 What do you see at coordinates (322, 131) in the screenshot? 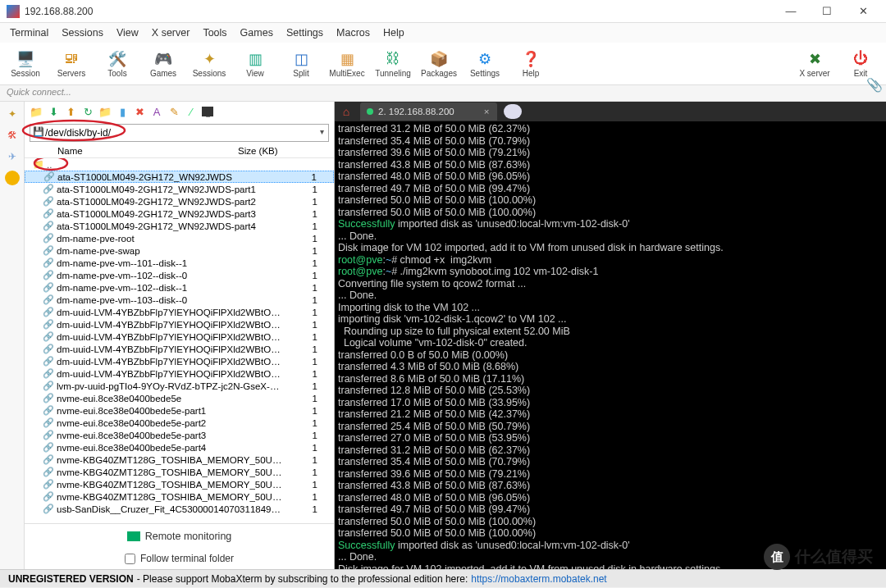
I see `chevron-down-icon: ▾` at bounding box center [322, 131].